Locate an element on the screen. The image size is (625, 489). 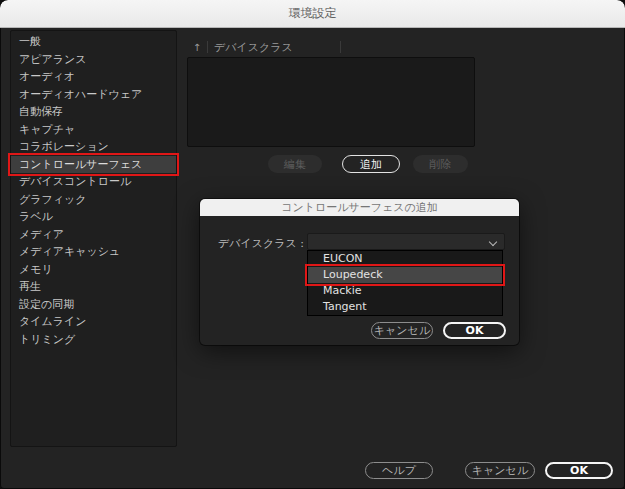
sidebar-item: メディアキャッシュ is located at coordinates (94, 252).